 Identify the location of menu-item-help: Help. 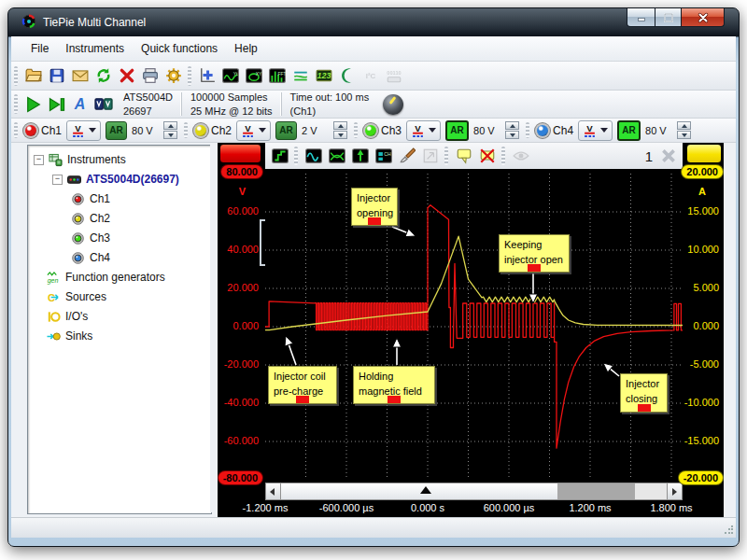
(247, 49).